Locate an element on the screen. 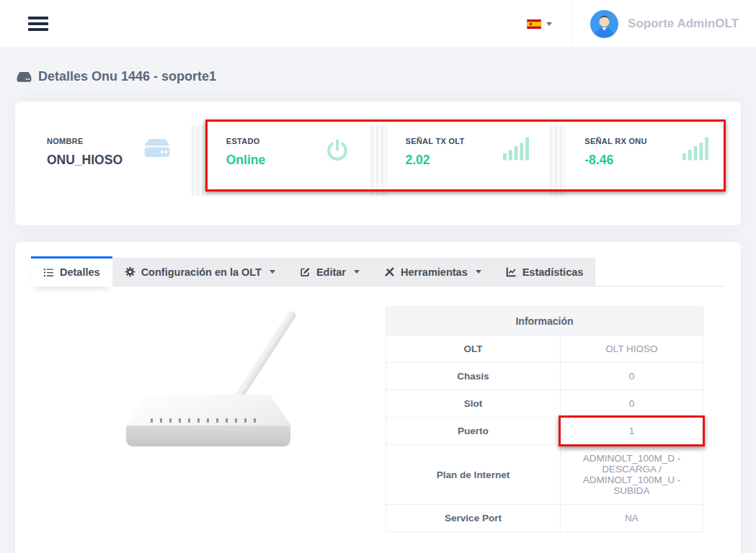 This screenshot has height=553, width=756. table-row: Chasis 0 is located at coordinates (545, 377).